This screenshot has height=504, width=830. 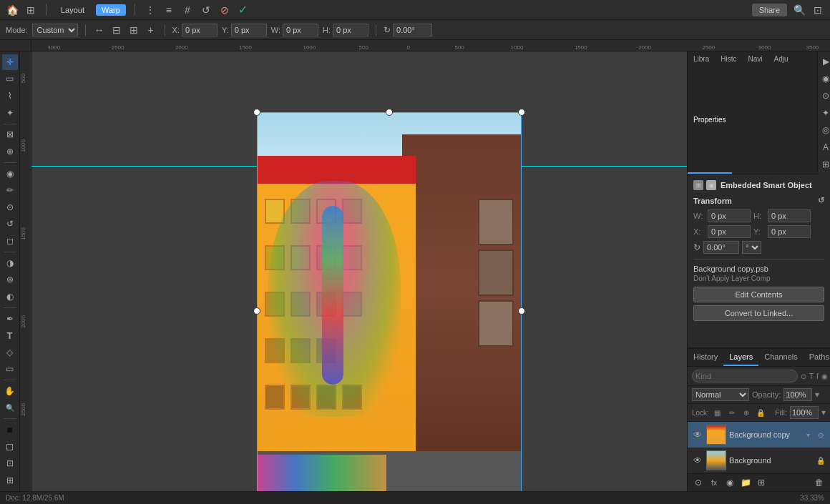 What do you see at coordinates (755, 81) in the screenshot?
I see `navigator-tab: Navi` at bounding box center [755, 81].